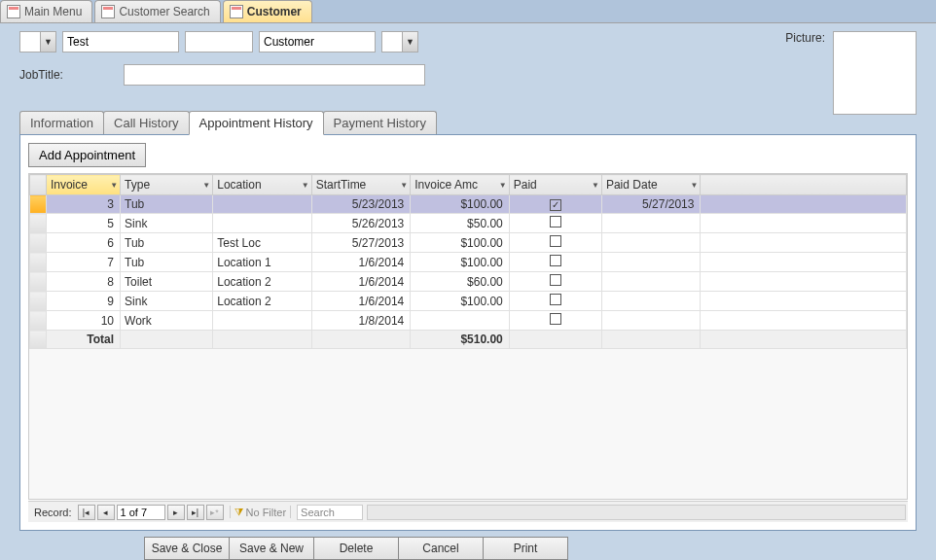 This screenshot has width=936, height=560. I want to click on table-row: 8ToiletLocation 21/6/2014$60.00, so click(469, 282).